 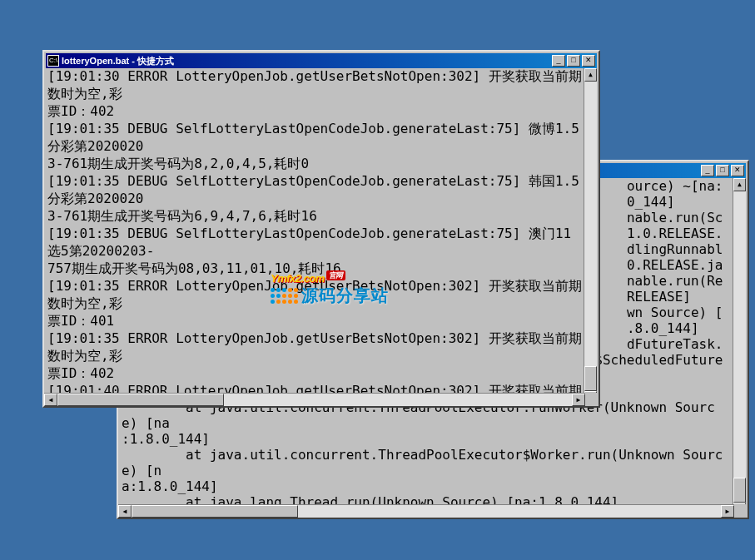 What do you see at coordinates (426, 486) in the screenshot?
I see `console-line: a:1.8.0_144]` at bounding box center [426, 486].